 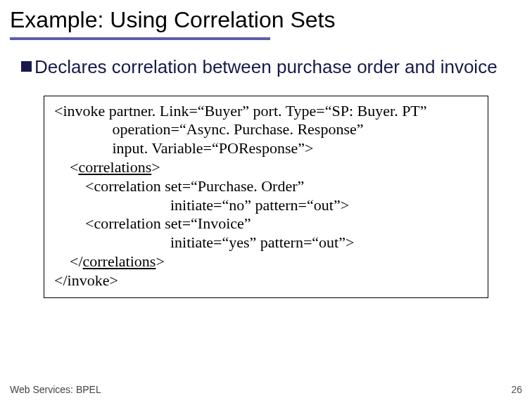 What do you see at coordinates (266, 149) in the screenshot?
I see `code-line-3: input. Variable=“POResponse”>` at bounding box center [266, 149].